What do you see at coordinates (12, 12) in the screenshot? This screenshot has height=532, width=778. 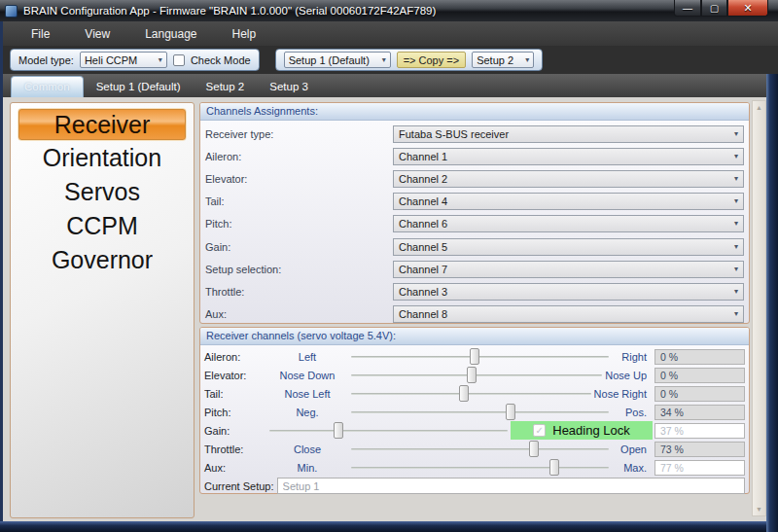 I see `app-icon` at bounding box center [12, 12].